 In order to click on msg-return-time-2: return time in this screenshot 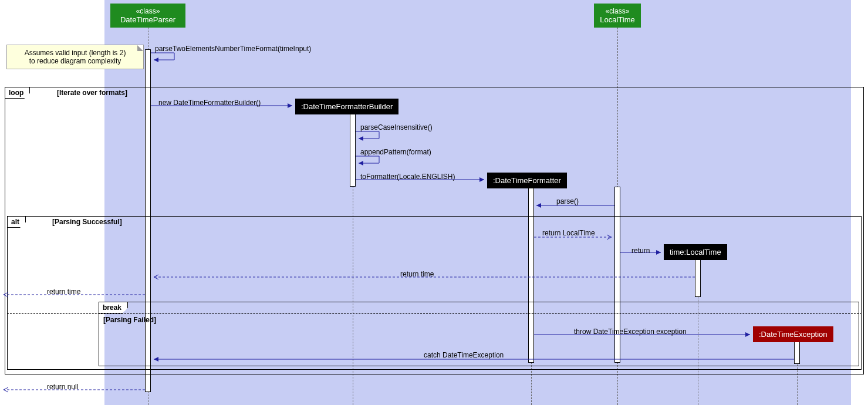, I will do `click(63, 292)`.